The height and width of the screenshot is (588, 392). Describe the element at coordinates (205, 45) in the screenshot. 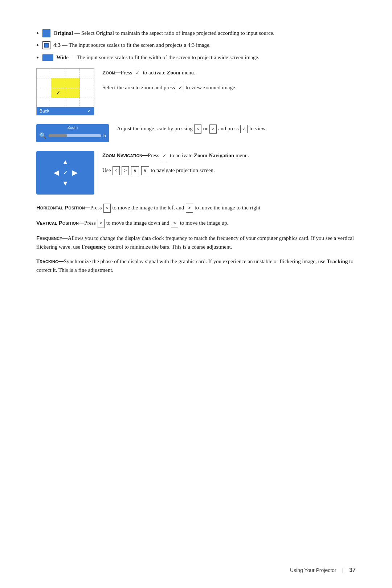

I see `43-text: 4:3 — The input source scales to fit the…` at that location.